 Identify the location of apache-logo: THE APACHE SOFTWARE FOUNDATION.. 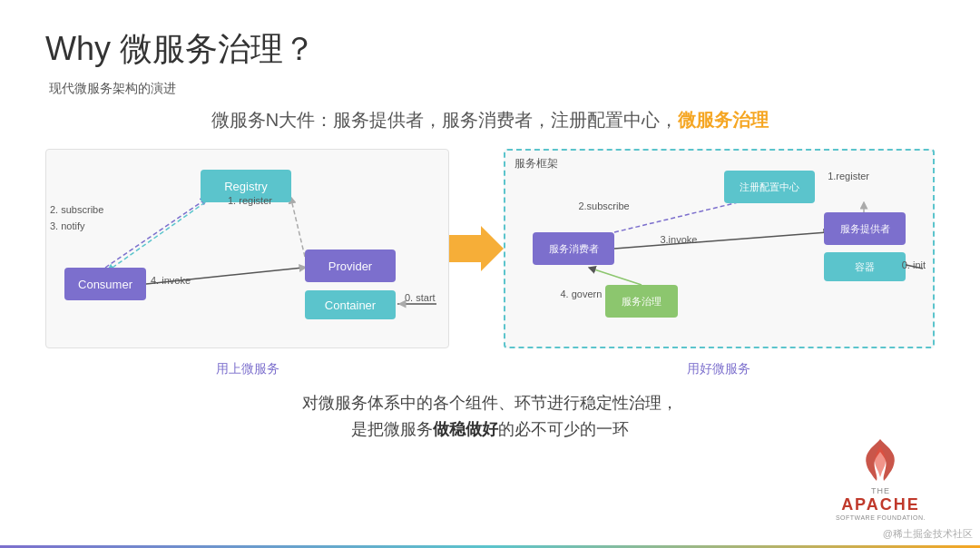
(880, 479).